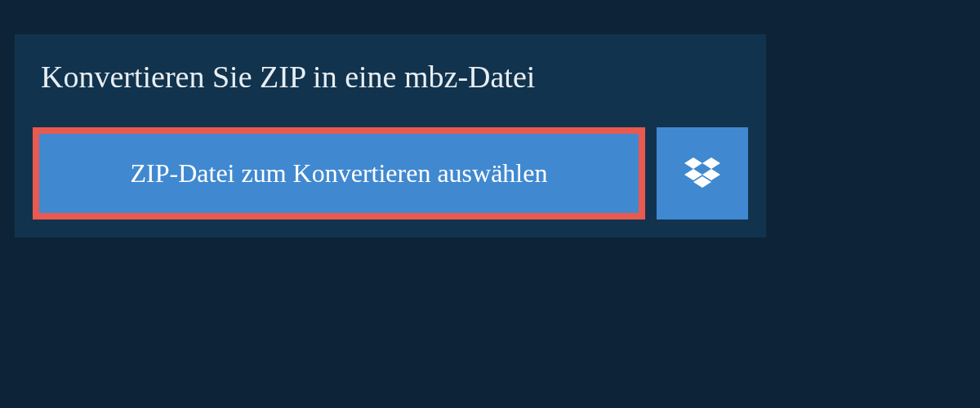 The image size is (980, 408). Describe the element at coordinates (702, 173) in the screenshot. I see `dropbox-button` at that location.